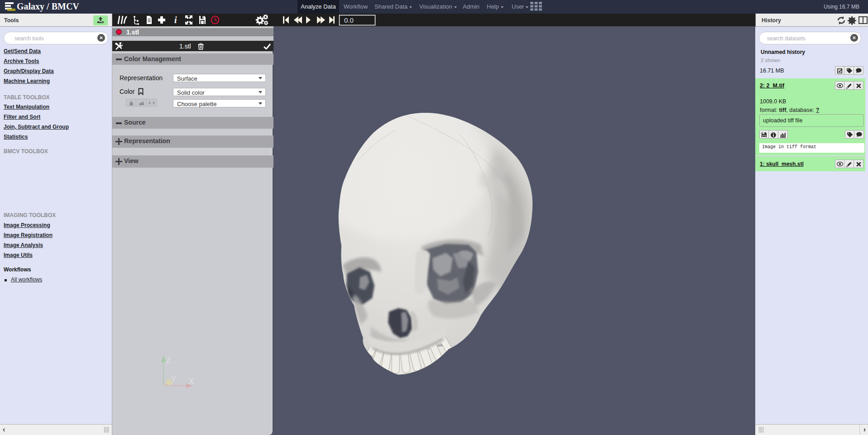 The width and height of the screenshot is (868, 435). Describe the element at coordinates (176, 20) in the screenshot. I see `svg-text: i` at that location.